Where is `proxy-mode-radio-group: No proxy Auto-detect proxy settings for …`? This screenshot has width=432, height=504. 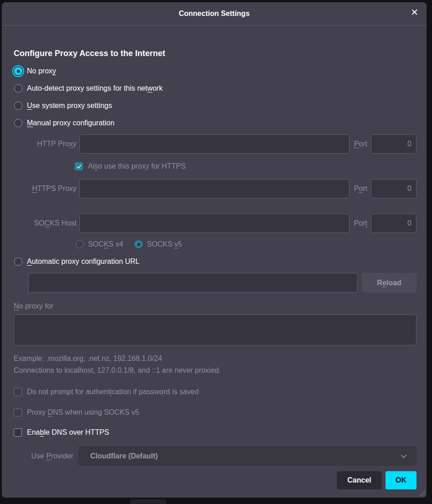
proxy-mode-radio-group: No proxy Auto-detect proxy settings for … is located at coordinates (215, 97).